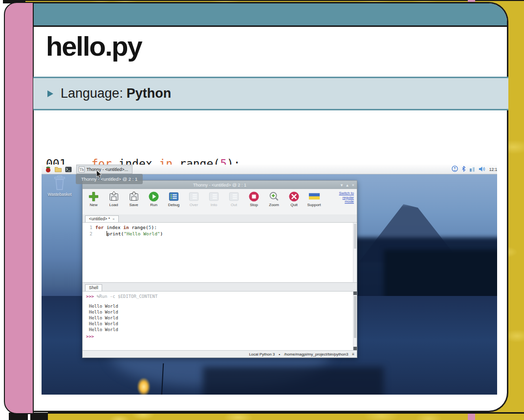 The width and height of the screenshot is (524, 420). I want to click on toolbar-button-into: Into, so click(214, 199).